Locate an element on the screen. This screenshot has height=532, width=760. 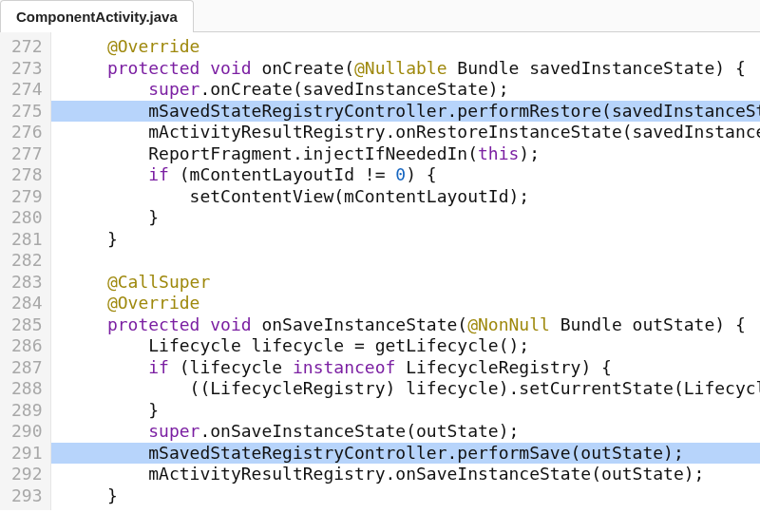
token-plain: Bundle outState) { is located at coordinates (648, 325).